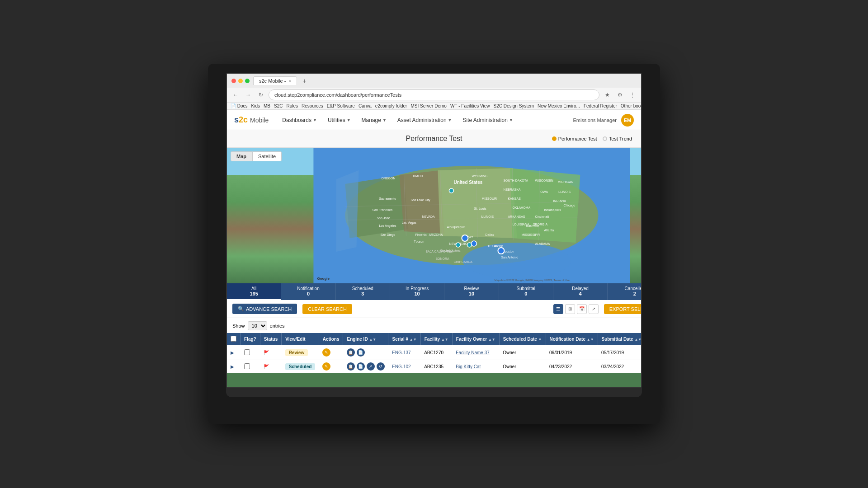 The height and width of the screenshot is (488, 868). Describe the element at coordinates (401, 352) in the screenshot. I see `engine-id-link: ENG-137` at that location.